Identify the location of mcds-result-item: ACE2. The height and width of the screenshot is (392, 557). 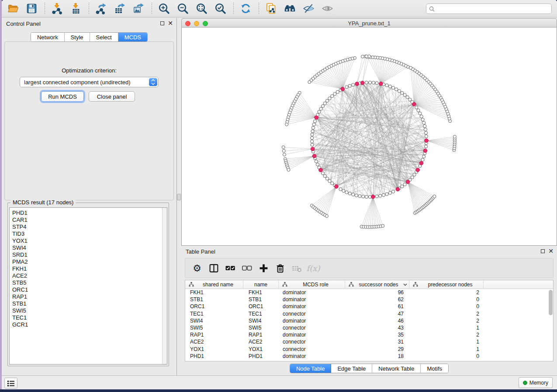
(86, 276).